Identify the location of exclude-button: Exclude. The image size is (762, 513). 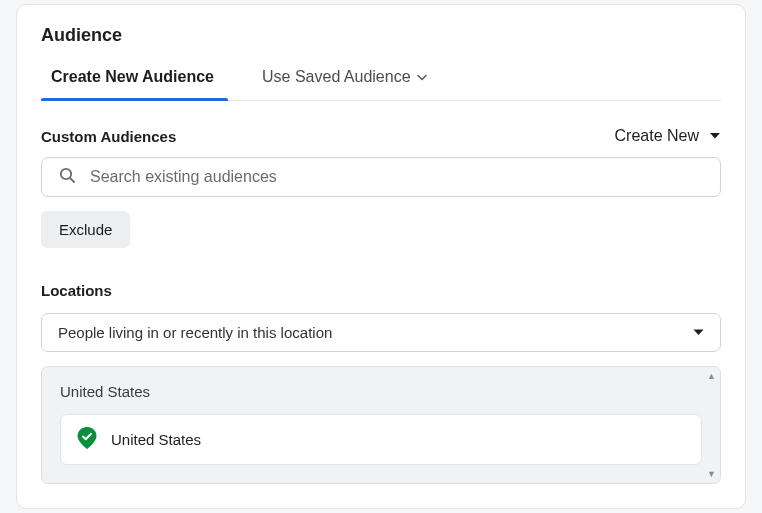
(86, 230).